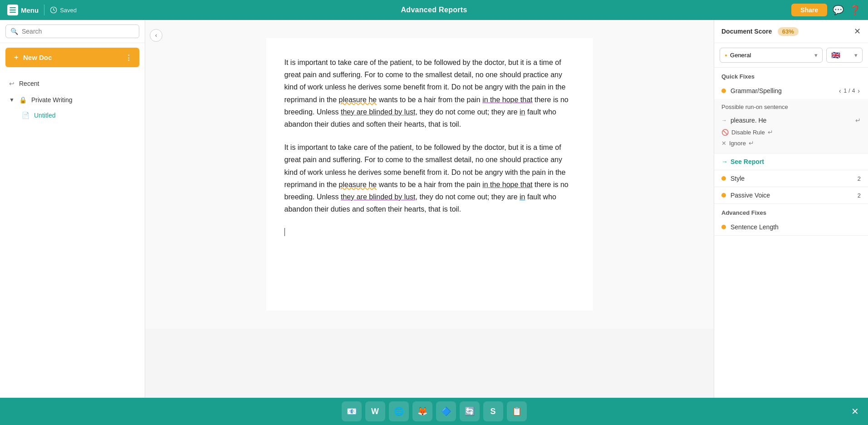  Describe the element at coordinates (747, 31) in the screenshot. I see `document-score-label: Document Score` at that location.